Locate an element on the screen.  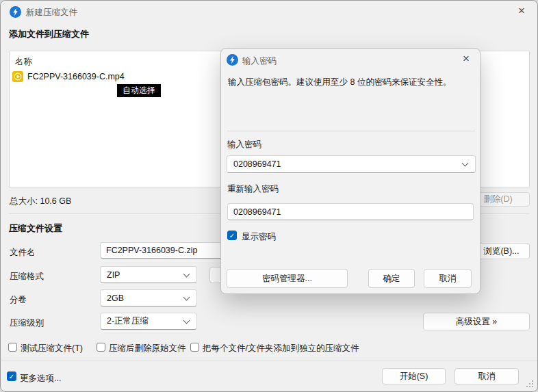
format-value: ZIP is located at coordinates (114, 275).